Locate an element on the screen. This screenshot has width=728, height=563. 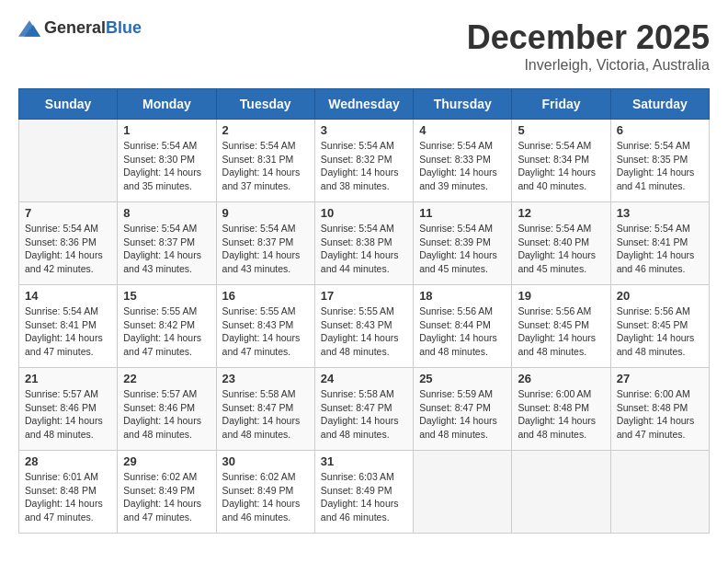
day-info: Sunrise: 5:54 AMSunset: 8:35 PMDaylight:… is located at coordinates (660, 166).